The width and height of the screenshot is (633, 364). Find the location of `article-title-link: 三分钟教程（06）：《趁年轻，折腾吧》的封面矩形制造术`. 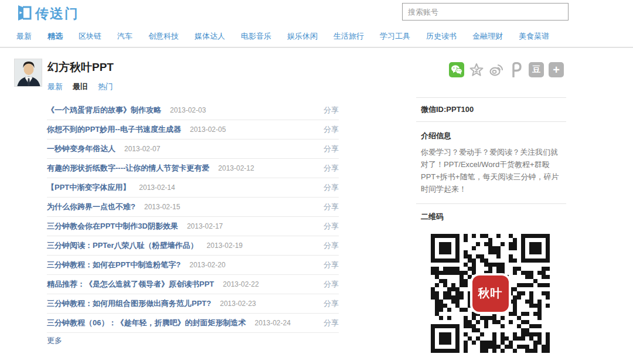

article-title-link: 三分钟教程（06）：《趁年轻，折腾吧》的封面矩形制造术 is located at coordinates (147, 323).